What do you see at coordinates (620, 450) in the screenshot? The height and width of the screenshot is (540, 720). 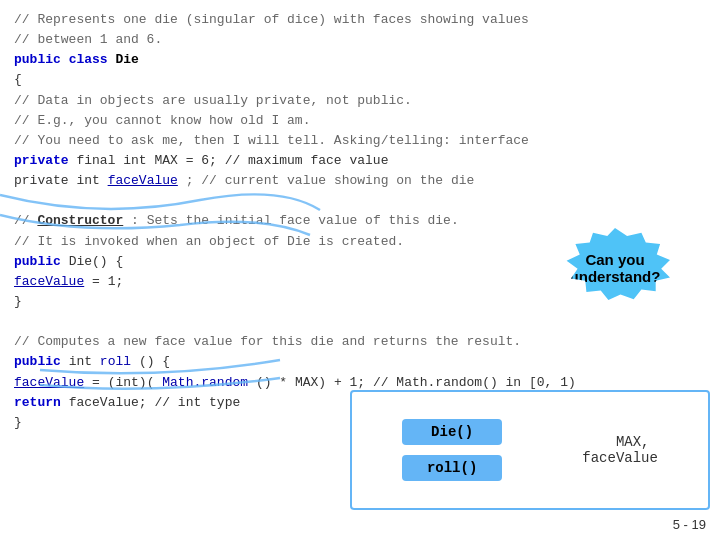 I see `side-label: MAX, faceValue` at bounding box center [620, 450].